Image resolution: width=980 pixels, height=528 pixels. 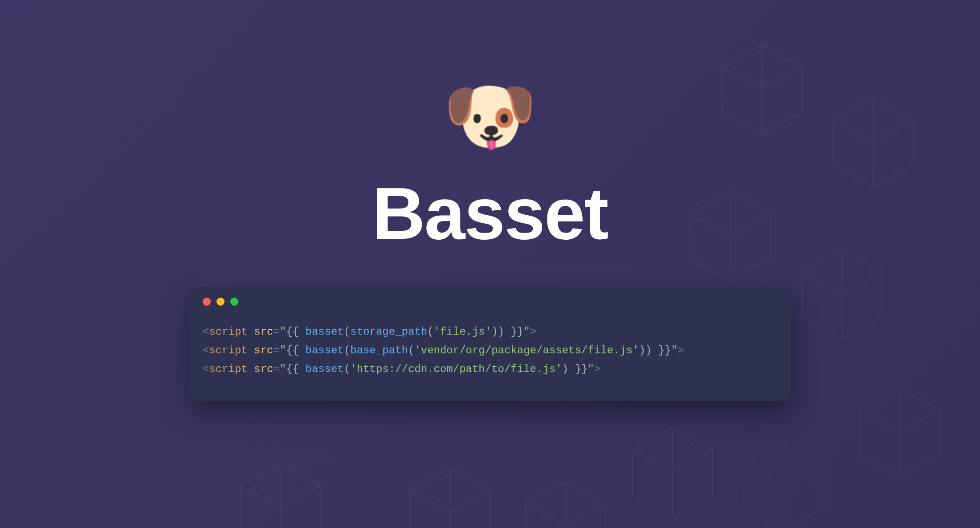 What do you see at coordinates (490, 357) in the screenshot?
I see `code-body: <script src="{{ basset(storage_path('fil…` at bounding box center [490, 357].